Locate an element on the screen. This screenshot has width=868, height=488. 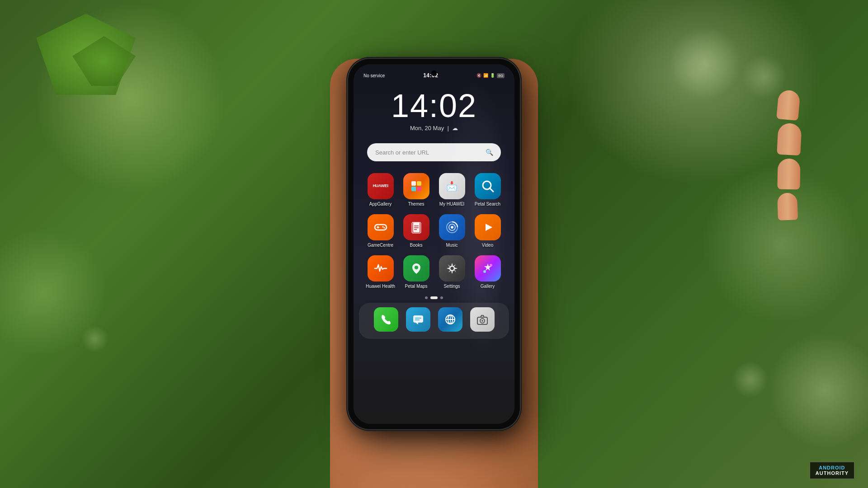
music-svg is located at coordinates (452, 227).